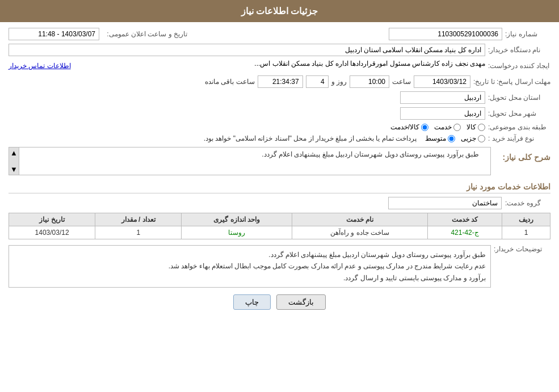  Describe the element at coordinates (528, 34) in the screenshot. I see `shomara-niaz-label: شماره نیاز:` at that location.